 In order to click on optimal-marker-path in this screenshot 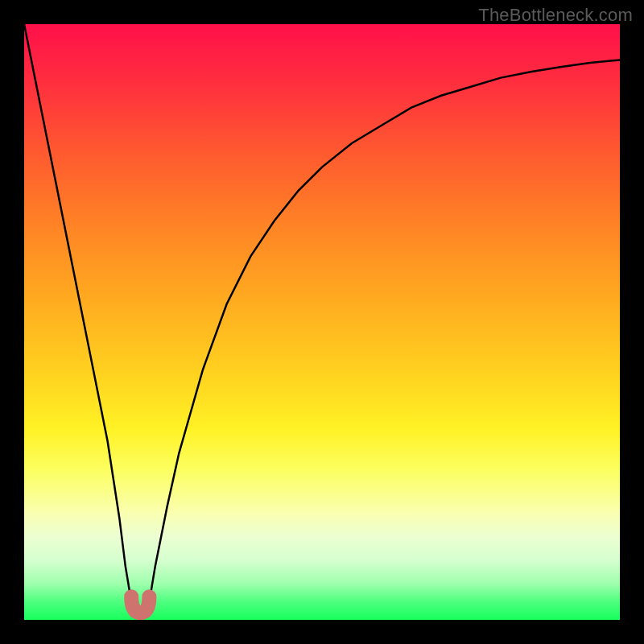, I will do `click(140, 605)`.